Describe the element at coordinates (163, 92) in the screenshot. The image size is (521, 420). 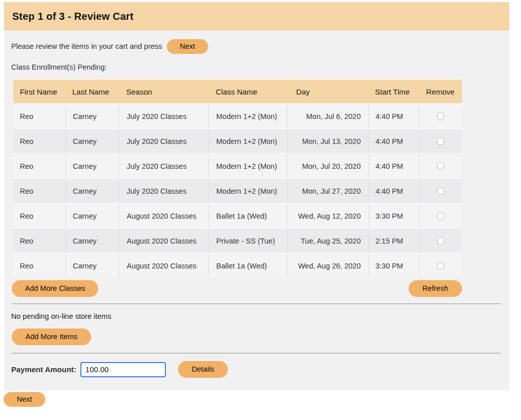
I see `column-header-season: Season` at that location.